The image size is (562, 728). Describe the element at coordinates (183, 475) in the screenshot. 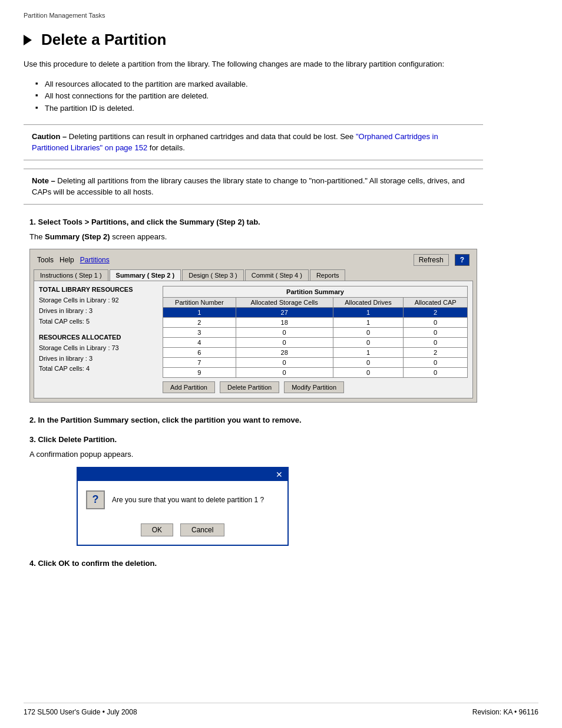

I see `popup-titlebar: ✕` at that location.